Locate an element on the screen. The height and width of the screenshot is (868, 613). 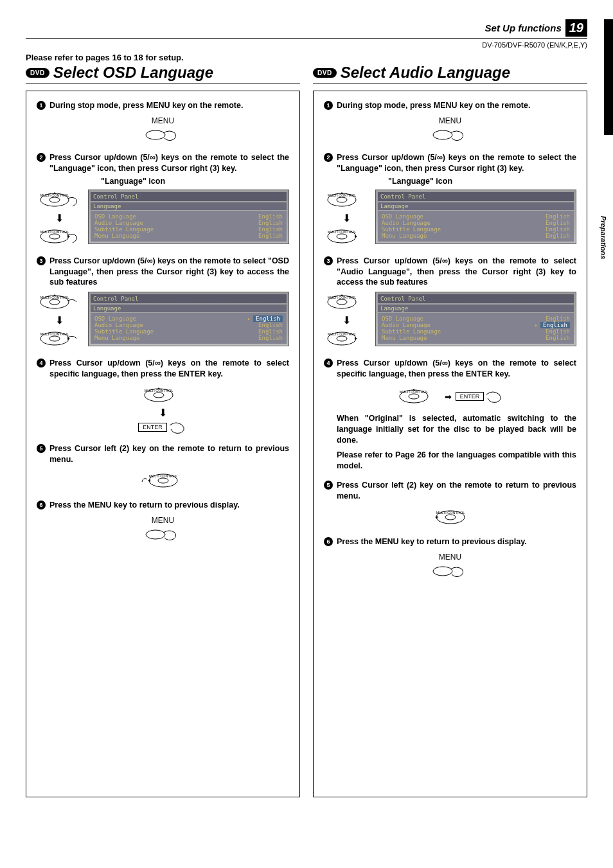
right-step4-note2: Please refer to Page 26 for the language… is located at coordinates (456, 461).